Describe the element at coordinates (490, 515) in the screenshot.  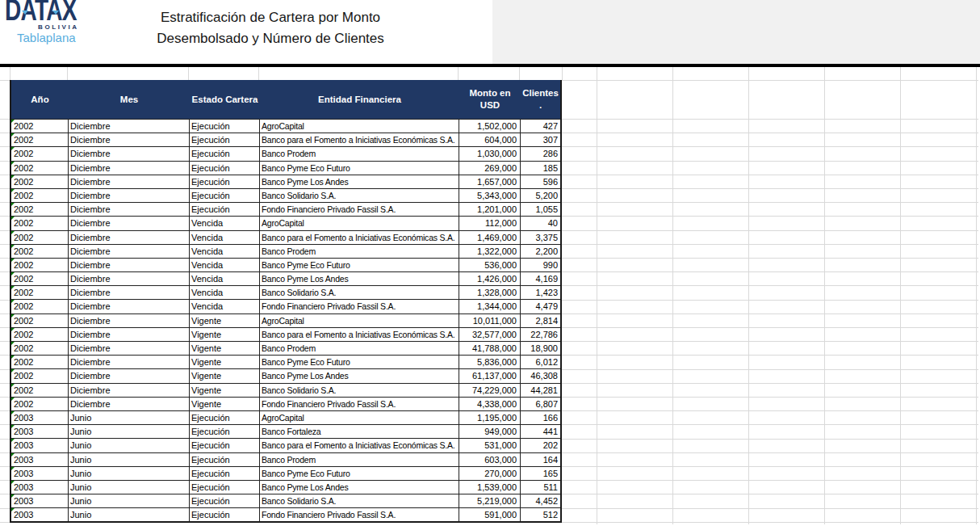
I see `cell-monto-usd: 591,000` at that location.